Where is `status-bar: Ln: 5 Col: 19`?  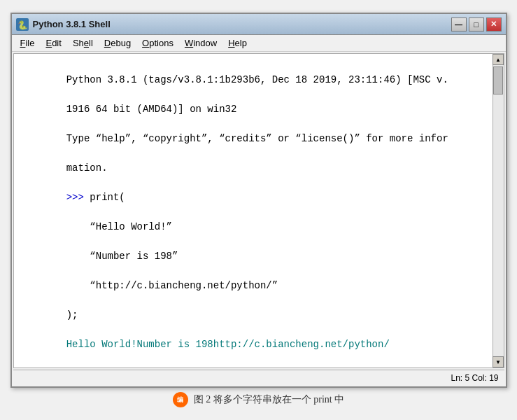
status-bar: Ln: 5 Col: 19 is located at coordinates (259, 377).